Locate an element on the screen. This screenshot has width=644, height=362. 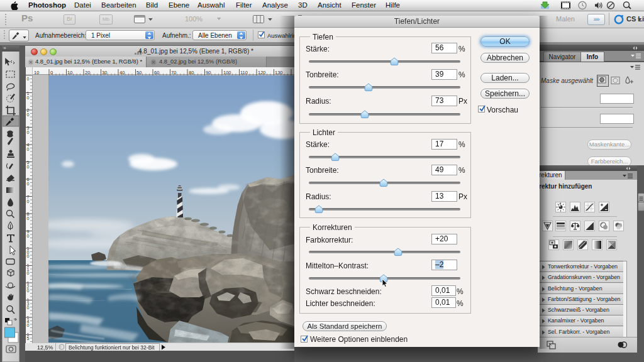
svg-text: 1 is located at coordinates (28, 93).